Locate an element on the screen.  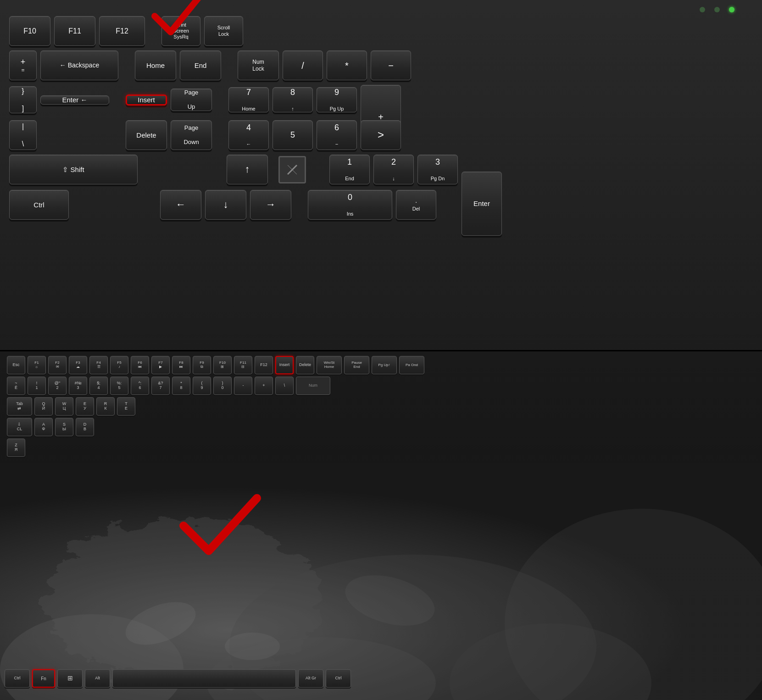
bottom-key-s: SЫ is located at coordinates (64, 427).